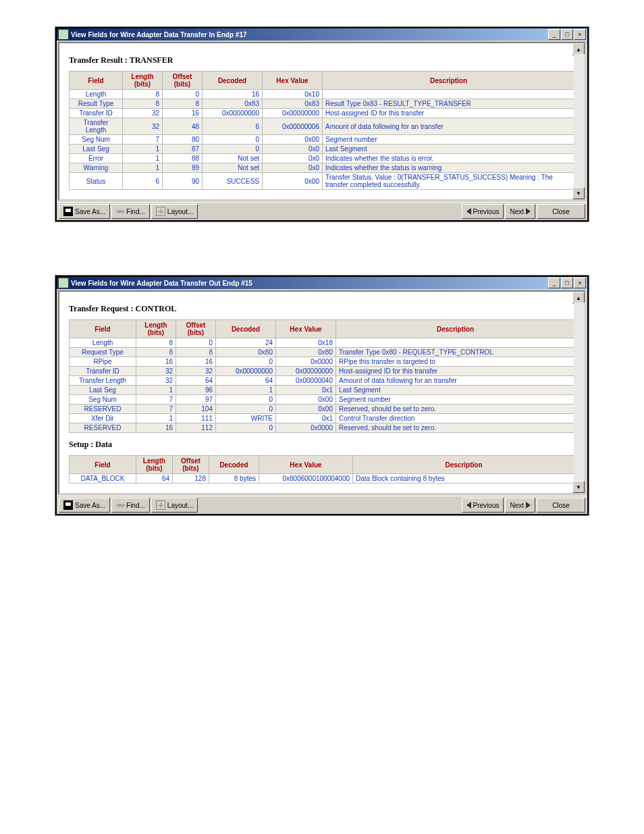  What do you see at coordinates (103, 419) in the screenshot?
I see `cell: Xfer Dir` at bounding box center [103, 419].